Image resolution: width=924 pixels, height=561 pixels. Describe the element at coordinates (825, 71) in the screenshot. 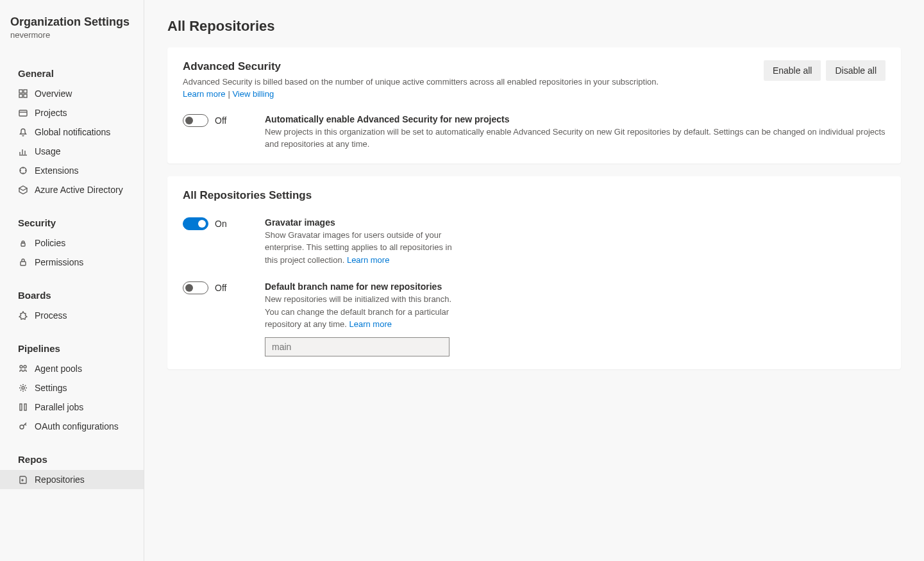

I see `card-actions: Enable all Disable all` at that location.